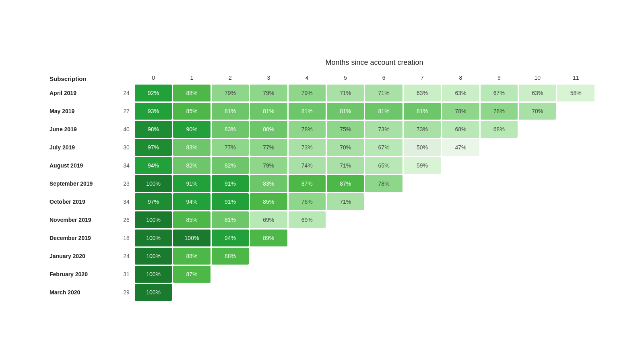  I want to click on cell-2-3: 80%, so click(268, 129).